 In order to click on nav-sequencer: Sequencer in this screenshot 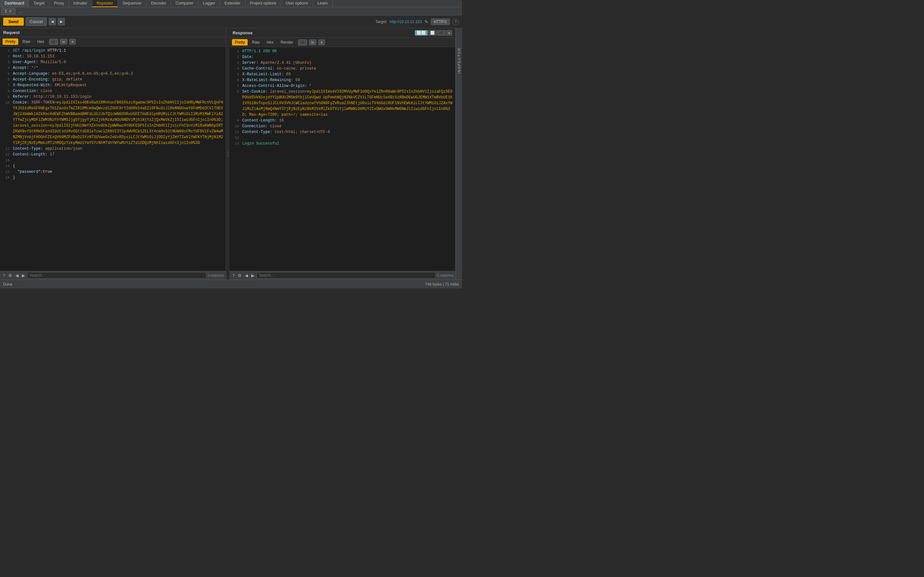, I will do `click(132, 3)`.